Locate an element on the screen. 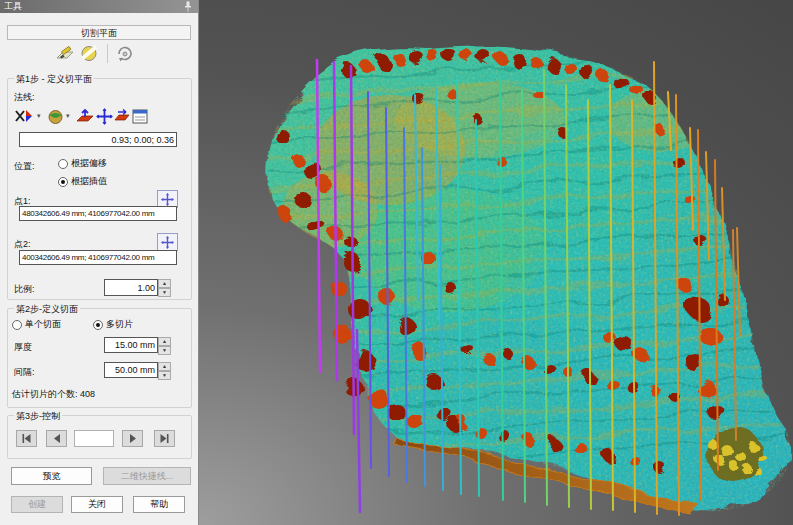  step3-label: 第3步-控制 is located at coordinates (38, 416).